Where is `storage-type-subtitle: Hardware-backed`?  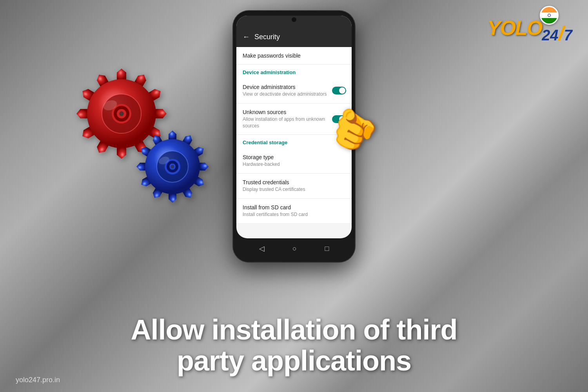
storage-type-subtitle: Hardware-backed is located at coordinates (294, 165).